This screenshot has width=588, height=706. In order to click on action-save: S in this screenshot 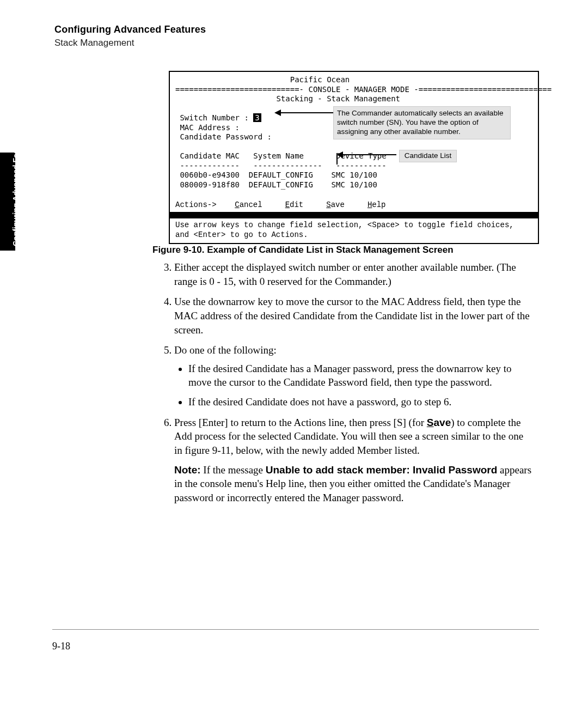, I will do `click(328, 205)`.